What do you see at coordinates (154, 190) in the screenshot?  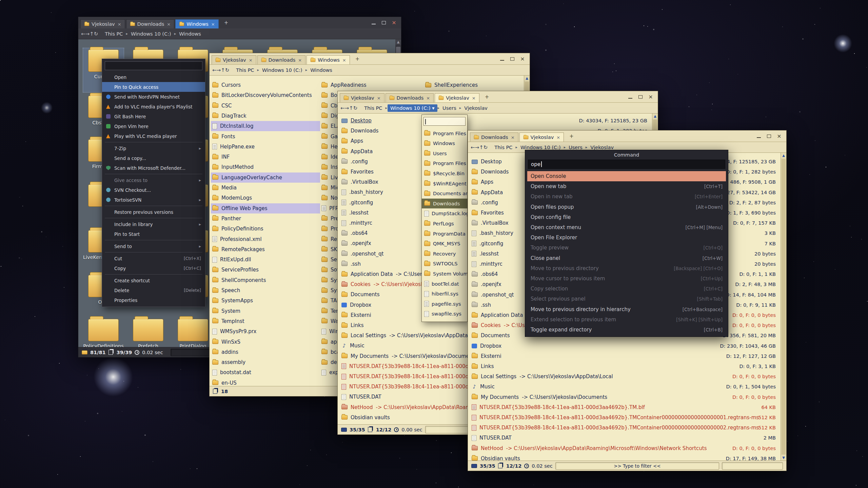 I see `menu-item-svn-checkout: SVN Checkout...` at bounding box center [154, 190].